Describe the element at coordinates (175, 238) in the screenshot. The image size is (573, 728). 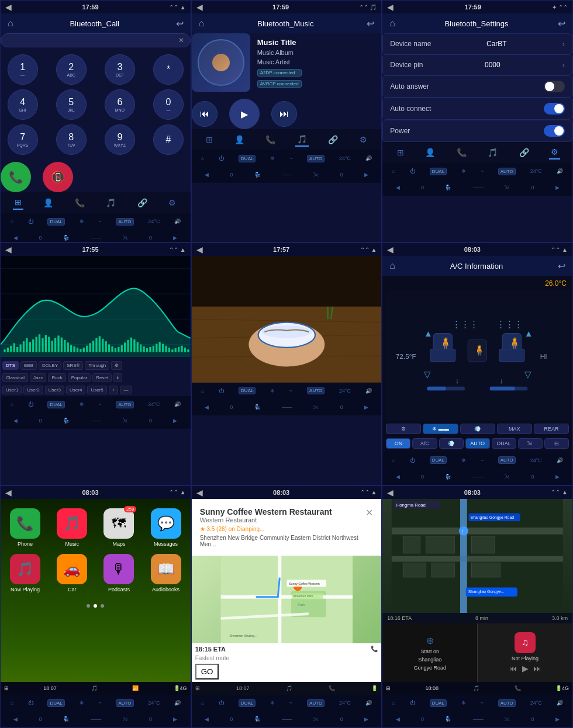
I see `climate-arrow-right-p1: ▶` at that location.